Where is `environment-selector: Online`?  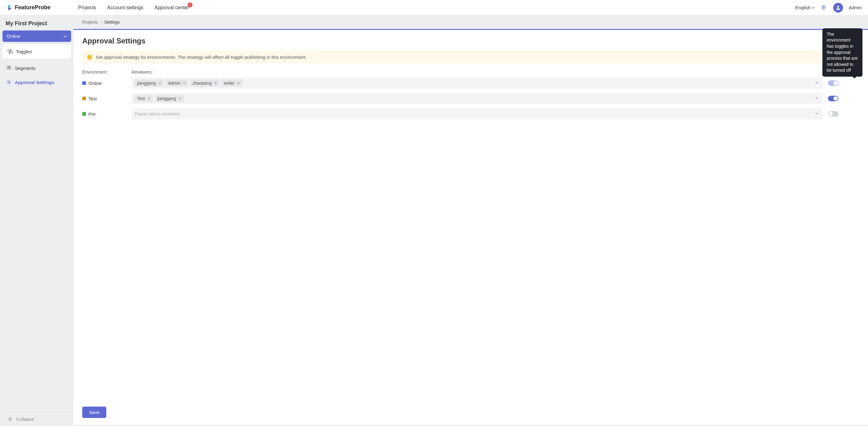 environment-selector: Online is located at coordinates (37, 36).